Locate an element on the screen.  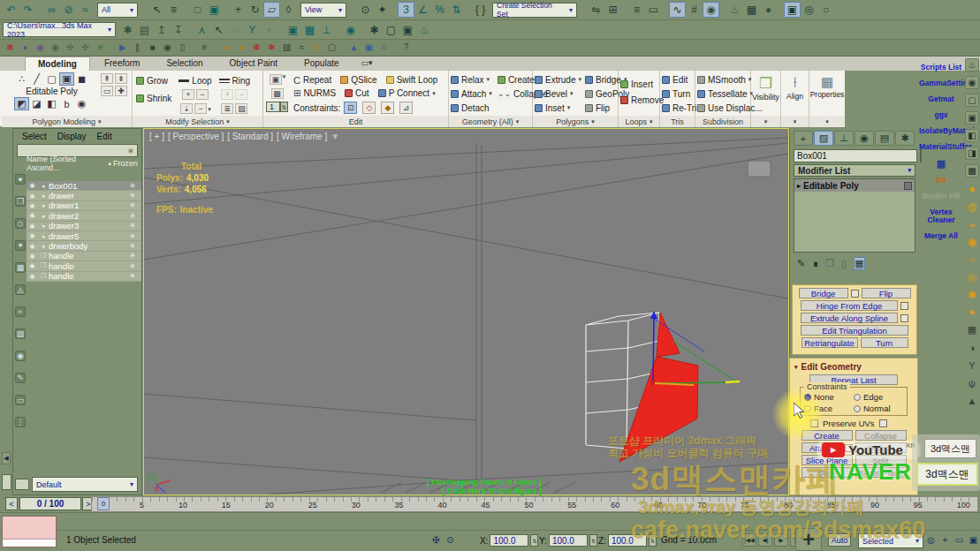
attach-button: Attach▾ is located at coordinates (472, 94).